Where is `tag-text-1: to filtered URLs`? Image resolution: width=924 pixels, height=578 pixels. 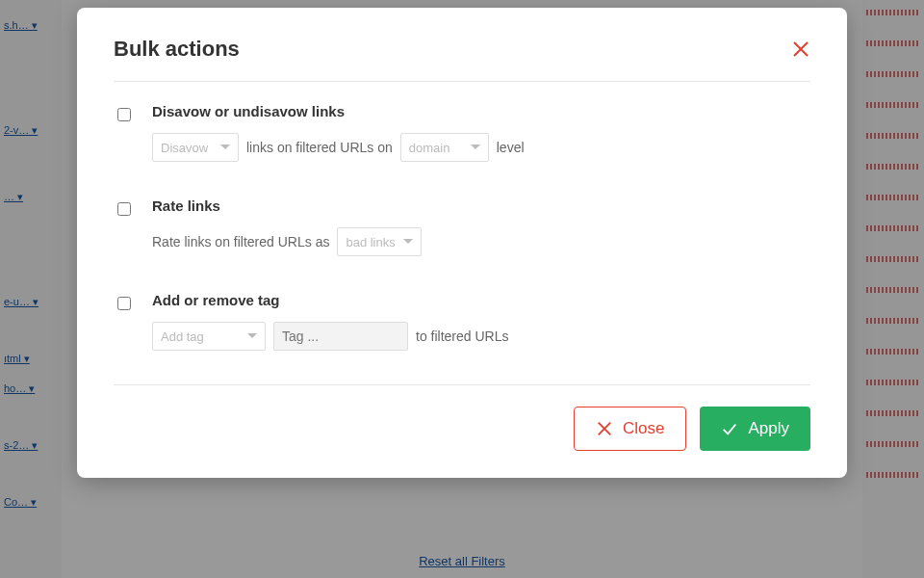 tag-text-1: to filtered URLs is located at coordinates (462, 336).